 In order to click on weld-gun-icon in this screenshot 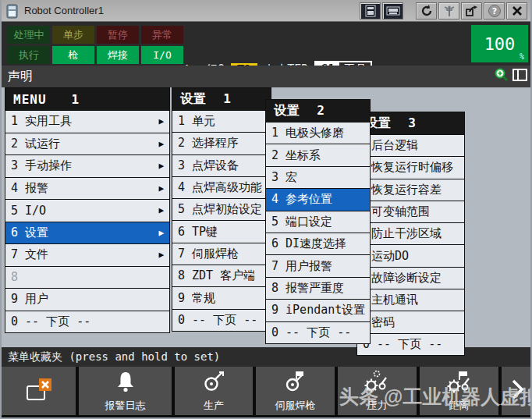, I will do `click(214, 383)`.